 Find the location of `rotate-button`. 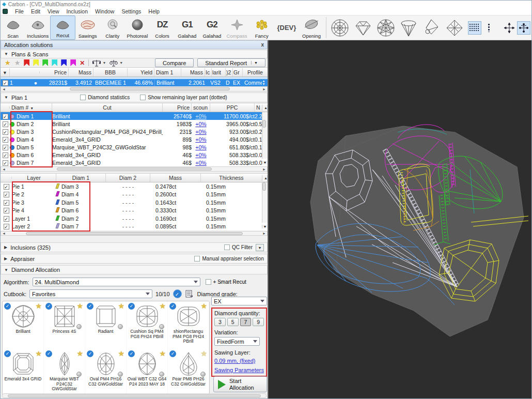

rotate-button is located at coordinates (524, 28).